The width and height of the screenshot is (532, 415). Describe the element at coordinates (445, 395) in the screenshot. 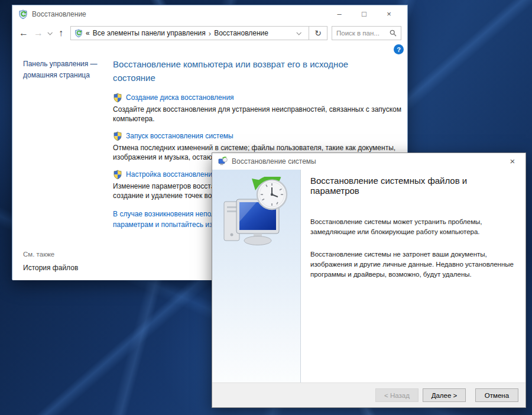

I see `next-button: Далее >` at that location.